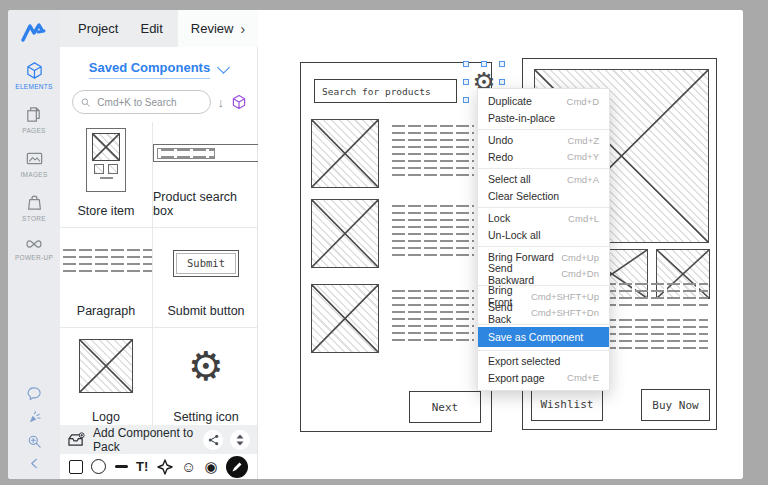 The image size is (768, 485). What do you see at coordinates (122, 466) in the screenshot?
I see `line-icon` at bounding box center [122, 466].